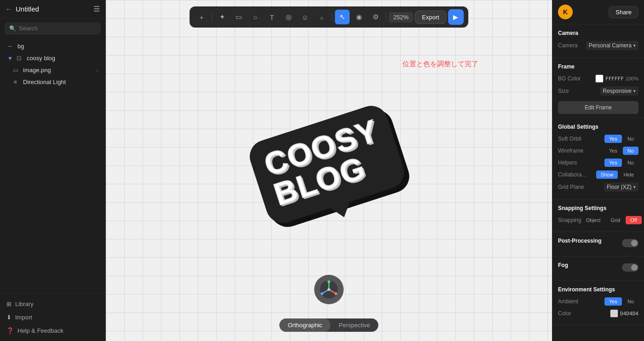 The width and height of the screenshot is (644, 341). What do you see at coordinates (598, 290) in the screenshot?
I see `environment-title: Environment Settings` at bounding box center [598, 290].